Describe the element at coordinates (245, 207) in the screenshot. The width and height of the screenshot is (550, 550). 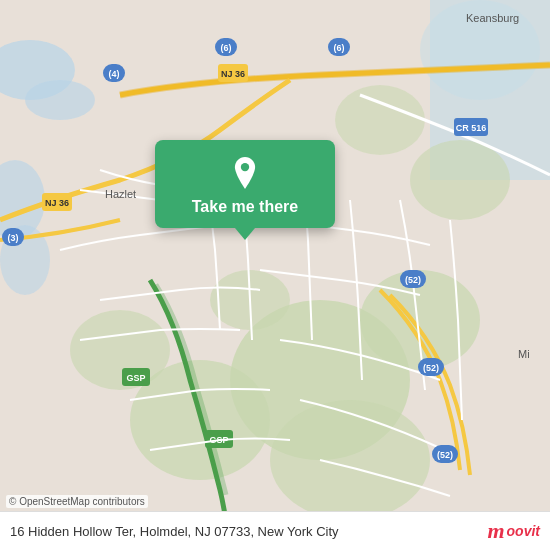
I see `take-me-there-button: Take me there` at that location.